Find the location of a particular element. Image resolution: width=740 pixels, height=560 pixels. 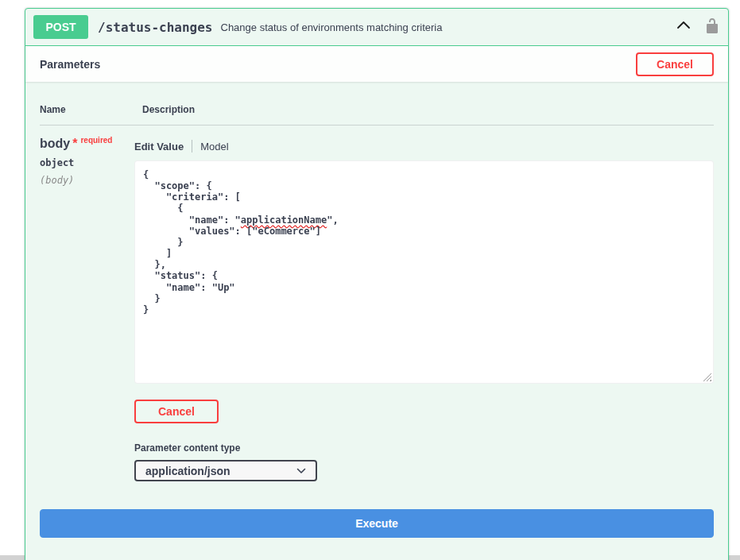

required-label: required is located at coordinates (96, 140).